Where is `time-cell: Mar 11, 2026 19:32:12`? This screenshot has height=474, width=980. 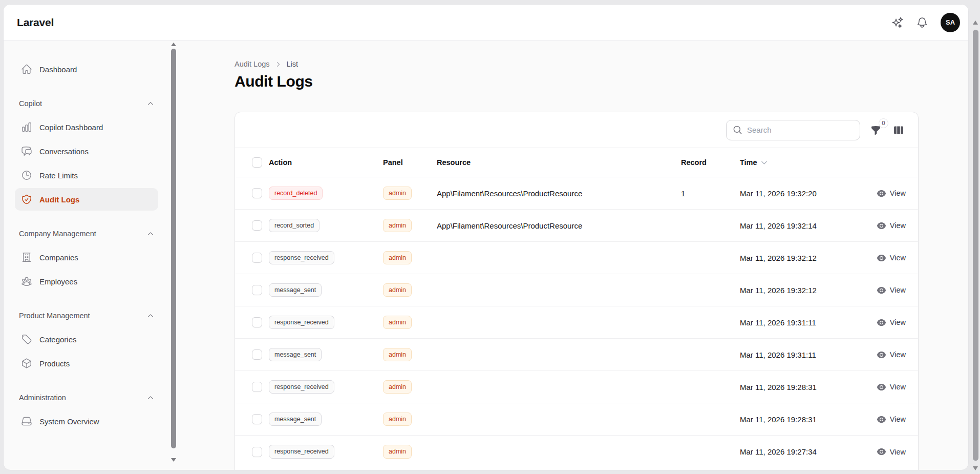
time-cell: Mar 11, 2026 19:32:12 is located at coordinates (793, 258).